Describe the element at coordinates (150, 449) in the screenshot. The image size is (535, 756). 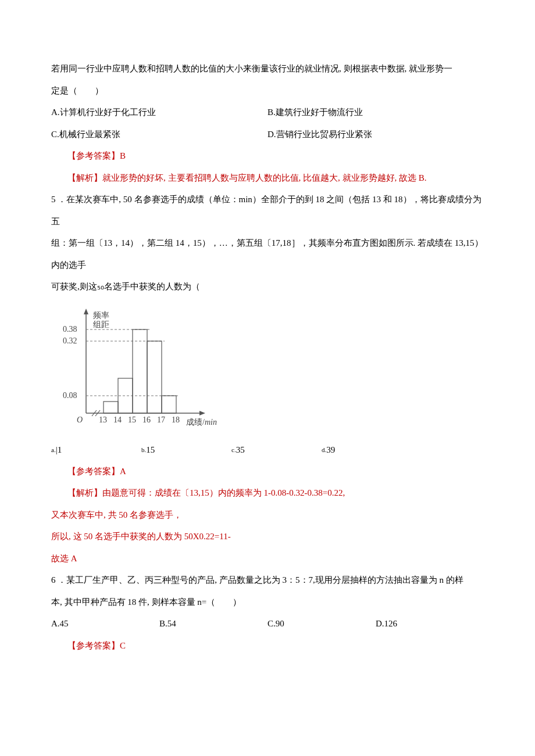
I see `q5-option-b-num: 15` at that location.